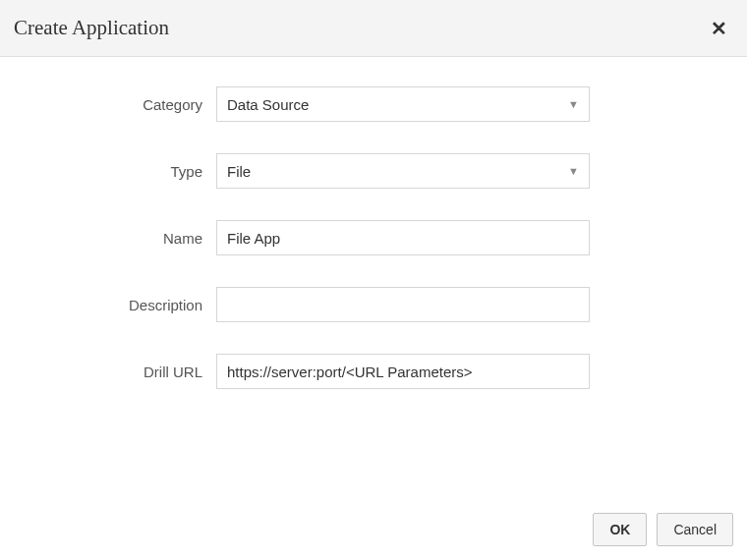 The height and width of the screenshot is (560, 747). What do you see at coordinates (128, 371) in the screenshot?
I see `label-drill-url: Drill URL` at bounding box center [128, 371].